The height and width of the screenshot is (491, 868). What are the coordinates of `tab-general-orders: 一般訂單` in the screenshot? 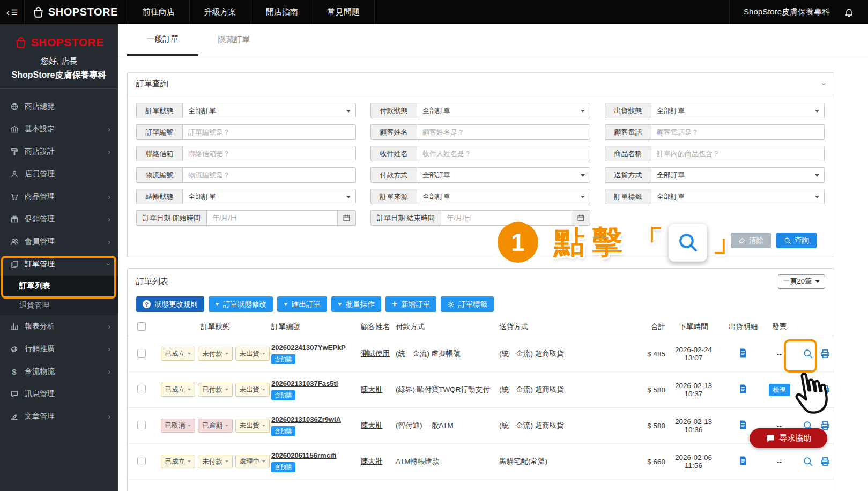 It's located at (163, 40).